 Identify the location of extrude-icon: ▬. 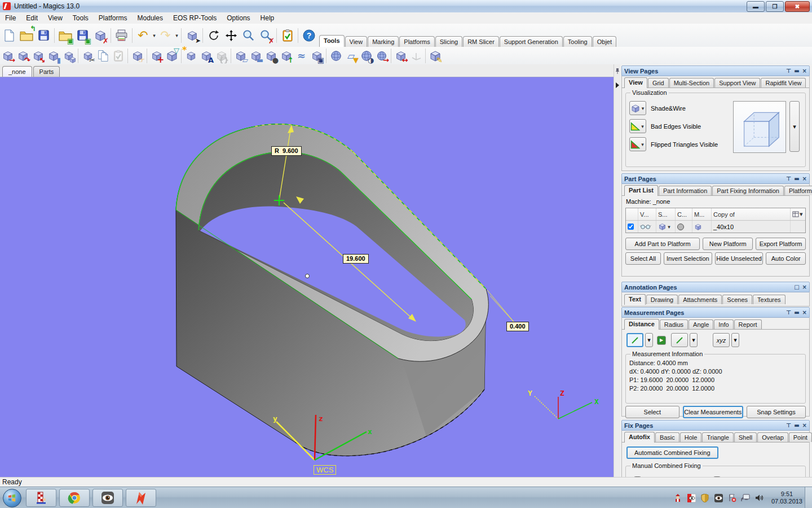
(256, 56).